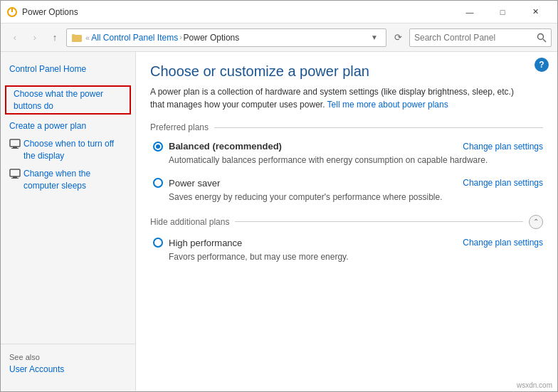 The width and height of the screenshot is (558, 392). I want to click on see-also-label: See also, so click(68, 357).